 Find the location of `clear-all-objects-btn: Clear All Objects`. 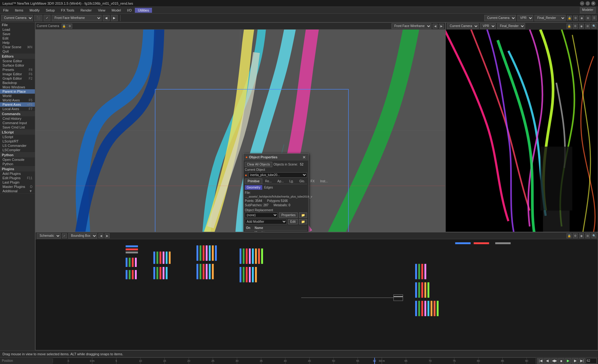

clear-all-objects-btn: Clear All Objects is located at coordinates (259, 164).